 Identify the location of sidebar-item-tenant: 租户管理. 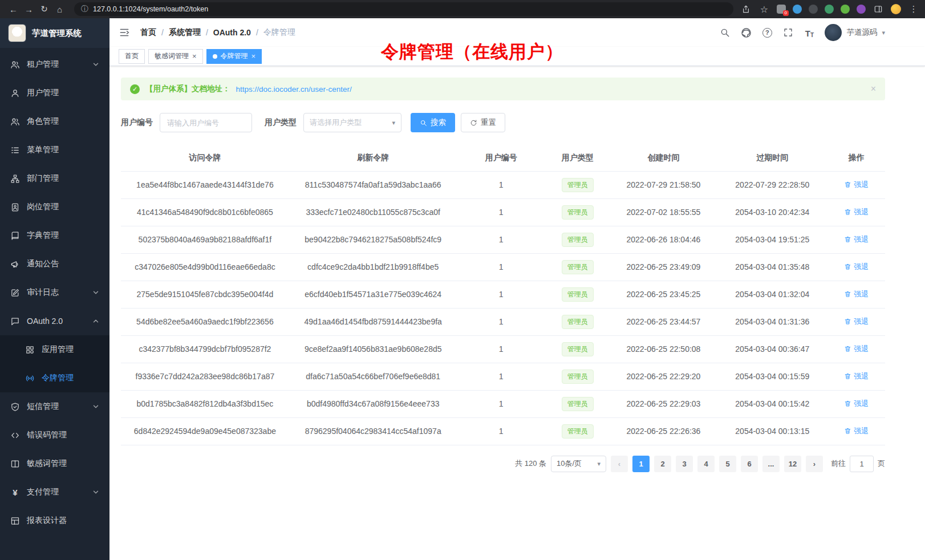
(55, 64).